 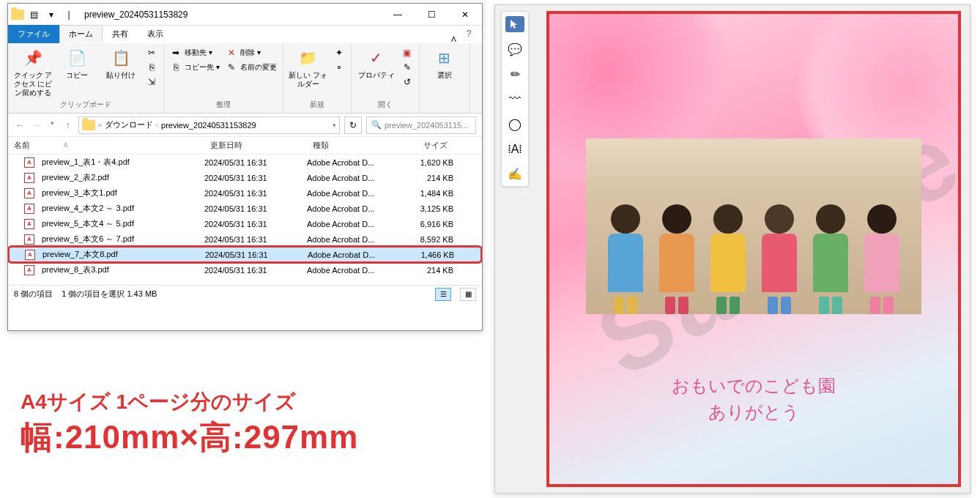 What do you see at coordinates (245, 208) in the screenshot?
I see `file-row: Apreview_4_本文2 ～ 3.pdf2024/05/31 16:31Ad…` at bounding box center [245, 208].